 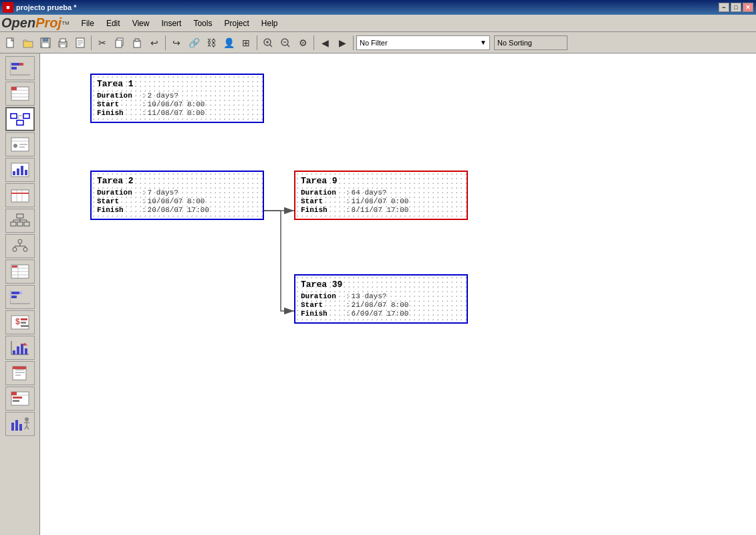 I want to click on menu-view: View, so click(x=141, y=23).